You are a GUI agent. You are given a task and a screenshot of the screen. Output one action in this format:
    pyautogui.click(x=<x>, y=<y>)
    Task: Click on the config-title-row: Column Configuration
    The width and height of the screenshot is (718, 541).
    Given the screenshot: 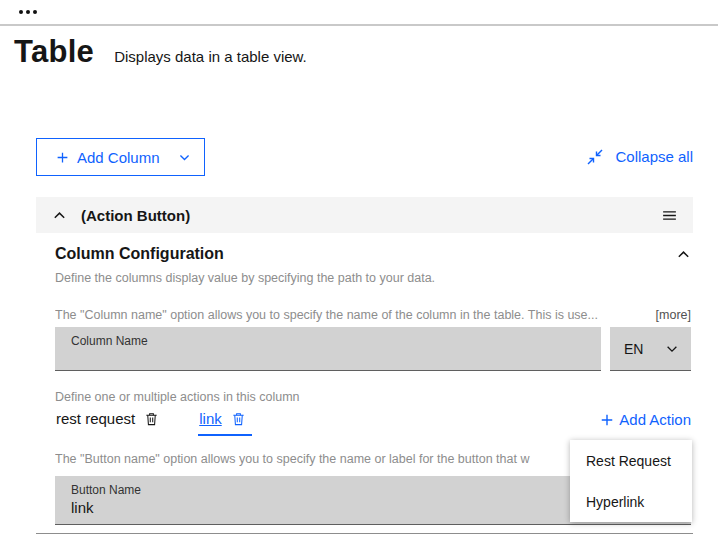 What is the action you would take?
    pyautogui.click(x=373, y=254)
    